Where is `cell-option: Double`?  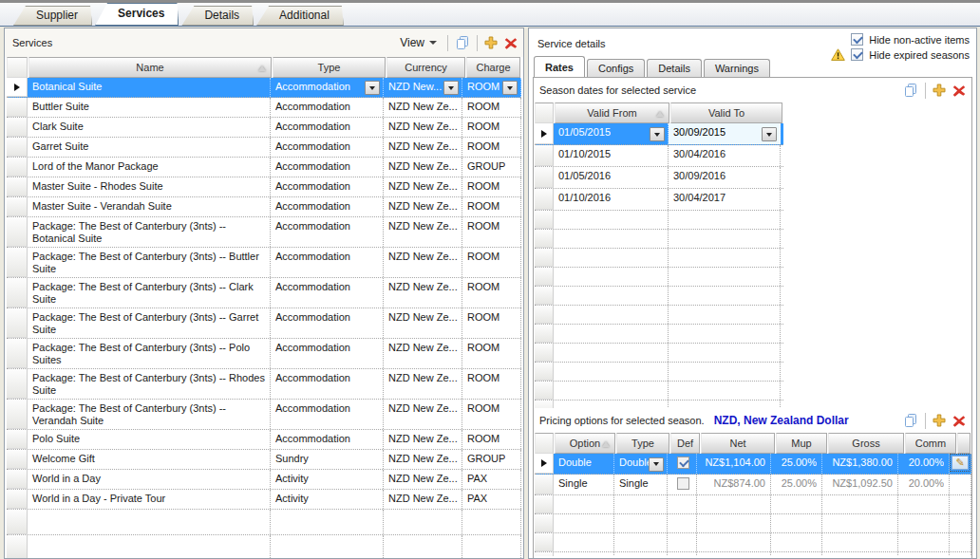
cell-option: Double is located at coordinates (584, 463).